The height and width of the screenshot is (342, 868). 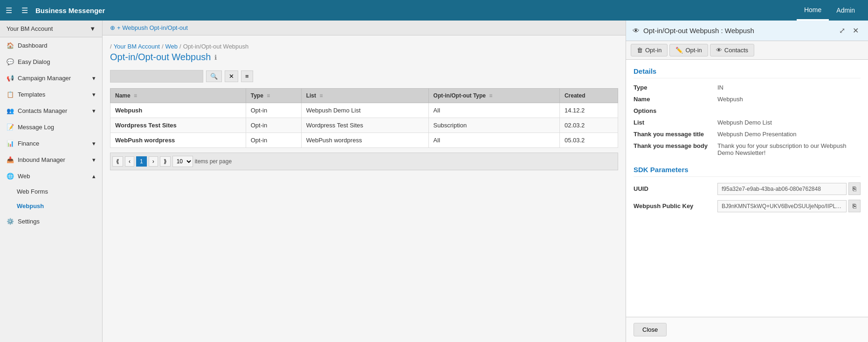 I want to click on panel-title-text: Opt-in/Opt-out Webpush : Webpush, so click(x=699, y=31).